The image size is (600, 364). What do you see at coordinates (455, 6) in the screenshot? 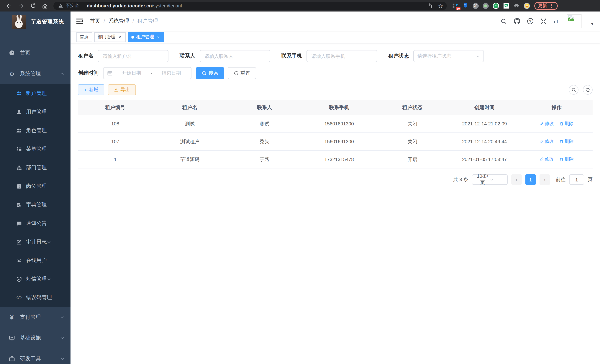
I see `extension-grid-icon: 10` at bounding box center [455, 6].